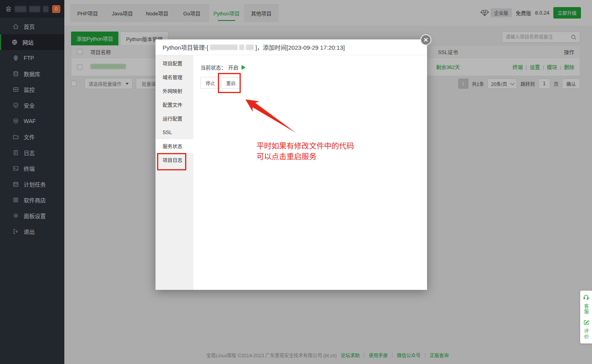 The image size is (592, 364). I want to click on modal-menu-domain: 域名管理, so click(174, 77).